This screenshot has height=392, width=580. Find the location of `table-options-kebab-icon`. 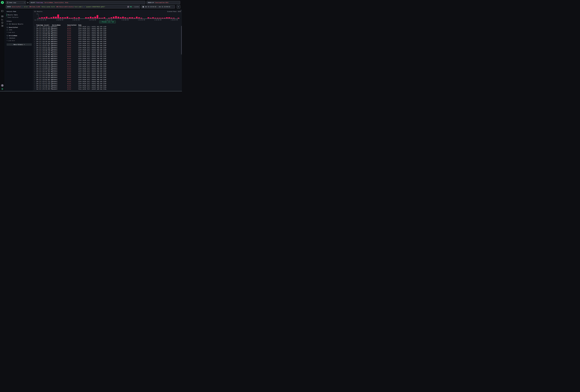

table-options-kebab-icon is located at coordinates (181, 10).